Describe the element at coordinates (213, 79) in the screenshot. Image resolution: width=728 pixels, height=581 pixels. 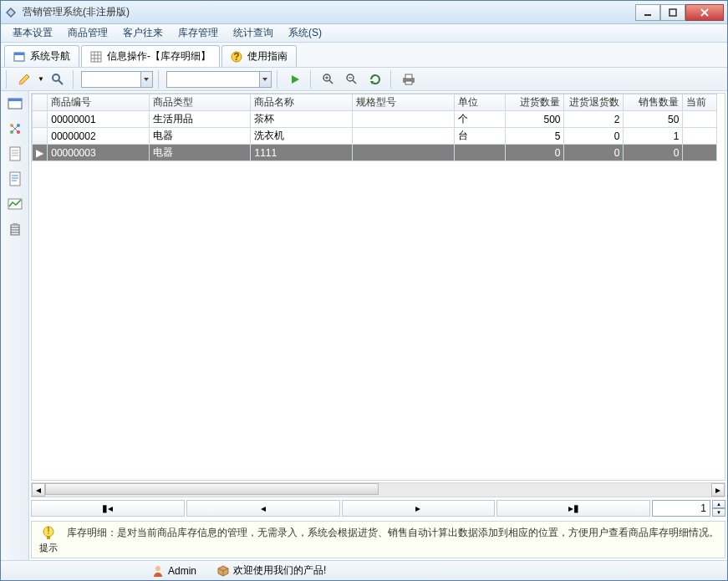
I see `filter-value-input` at that location.